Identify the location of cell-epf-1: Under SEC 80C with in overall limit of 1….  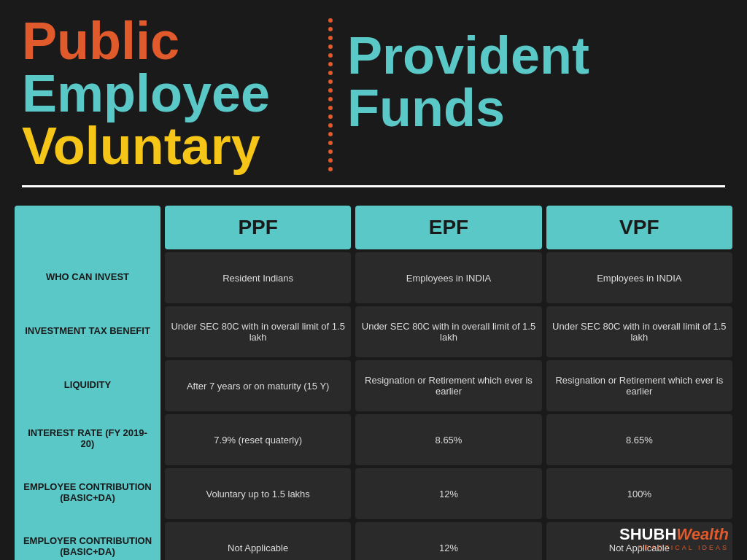
(448, 332).